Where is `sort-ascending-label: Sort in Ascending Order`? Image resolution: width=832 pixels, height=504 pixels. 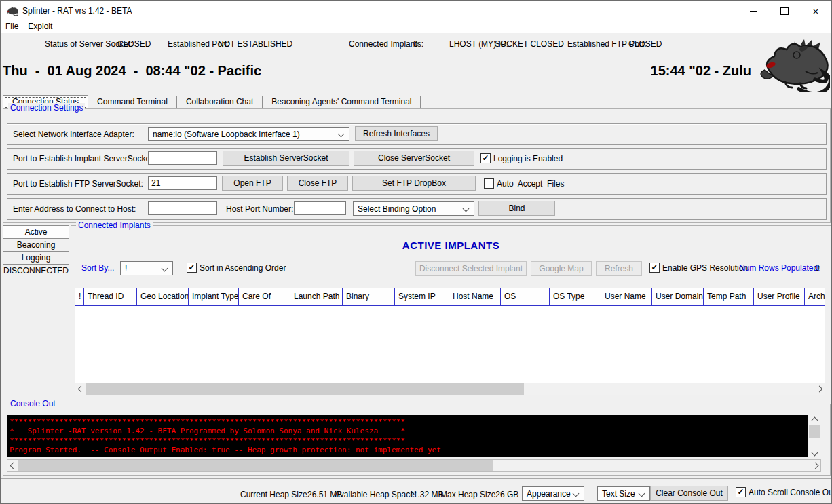 sort-ascending-label: Sort in Ascending Order is located at coordinates (243, 268).